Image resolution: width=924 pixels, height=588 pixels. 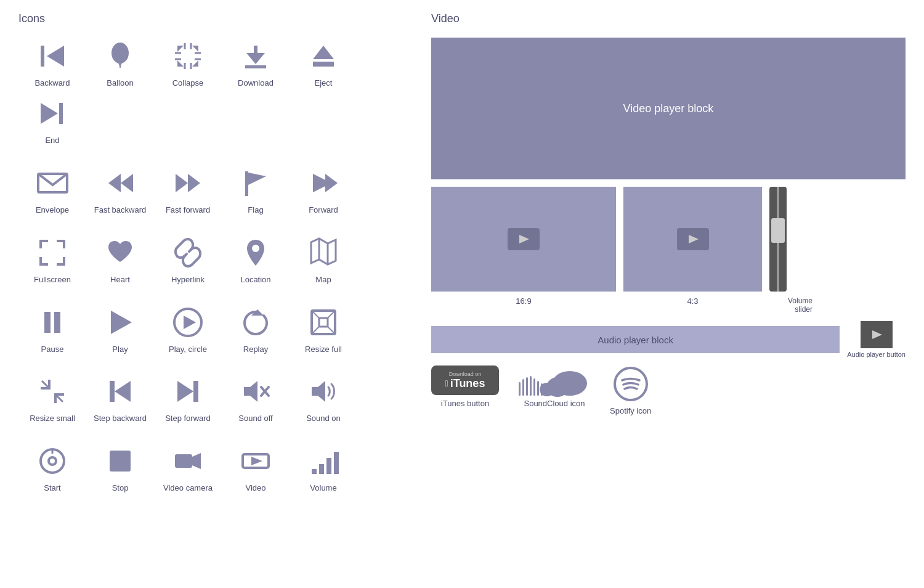 What do you see at coordinates (120, 329) in the screenshot?
I see `play-icon-item: Play` at bounding box center [120, 329].